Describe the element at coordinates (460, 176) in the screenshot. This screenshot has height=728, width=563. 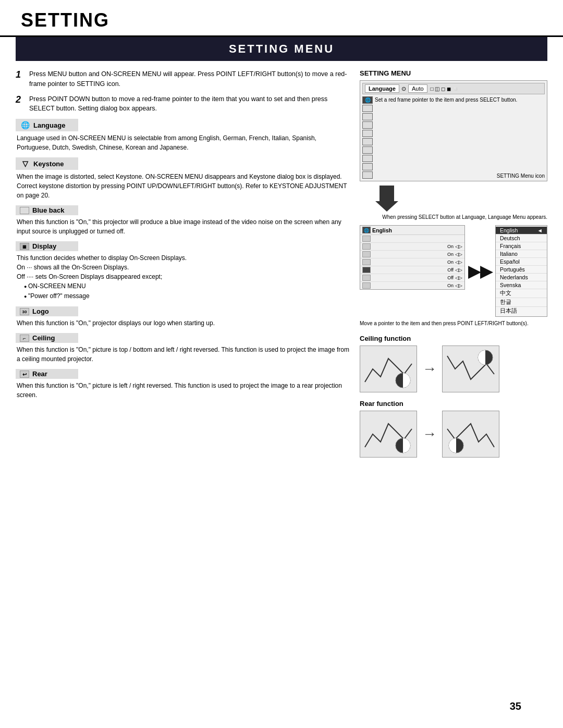
I see `menu-icon-annotation: SETTING Menu icon` at that location.